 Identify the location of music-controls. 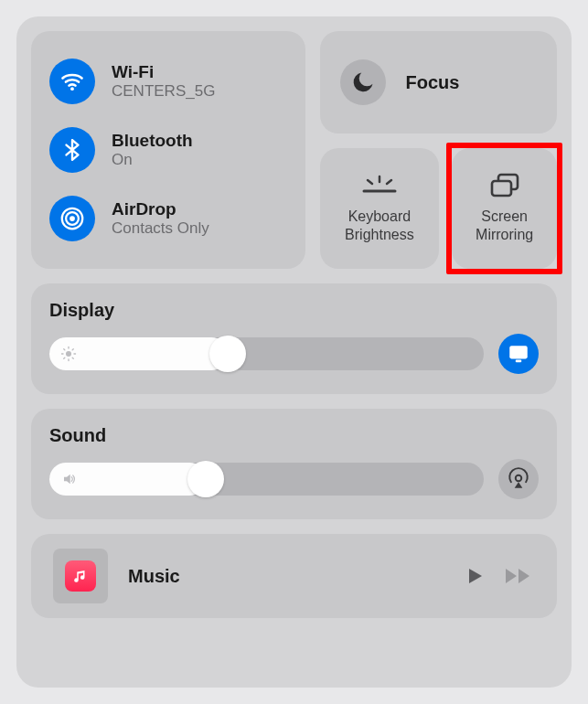
(499, 576).